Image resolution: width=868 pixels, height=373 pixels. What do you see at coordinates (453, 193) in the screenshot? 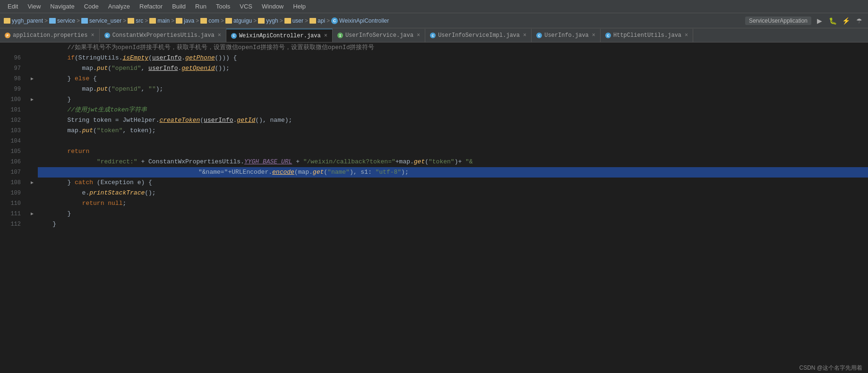
I see `code-line: e.printStackTrace();` at bounding box center [453, 193].